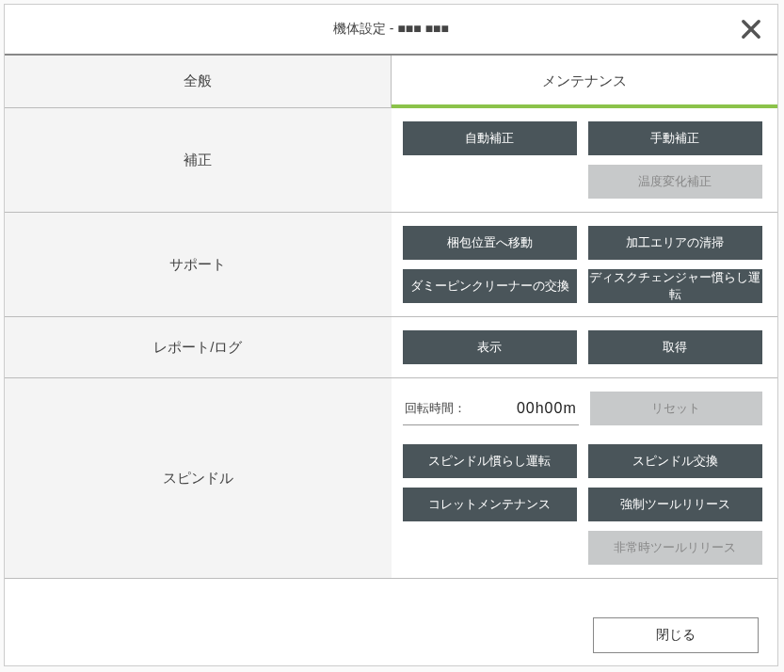 The height and width of the screenshot is (672, 784). I want to click on spindle-time-value: 00h00m, so click(547, 408).